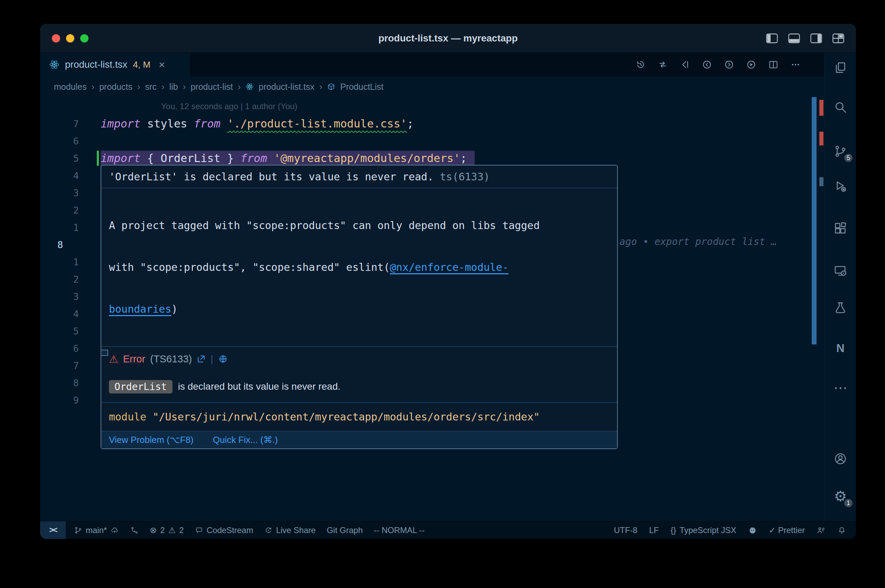 The width and height of the screenshot is (885, 588). Describe the element at coordinates (432, 158) in the screenshot. I see `code-line-highlighted: 5 import { OrderList } from '@myreactapp…` at that location.